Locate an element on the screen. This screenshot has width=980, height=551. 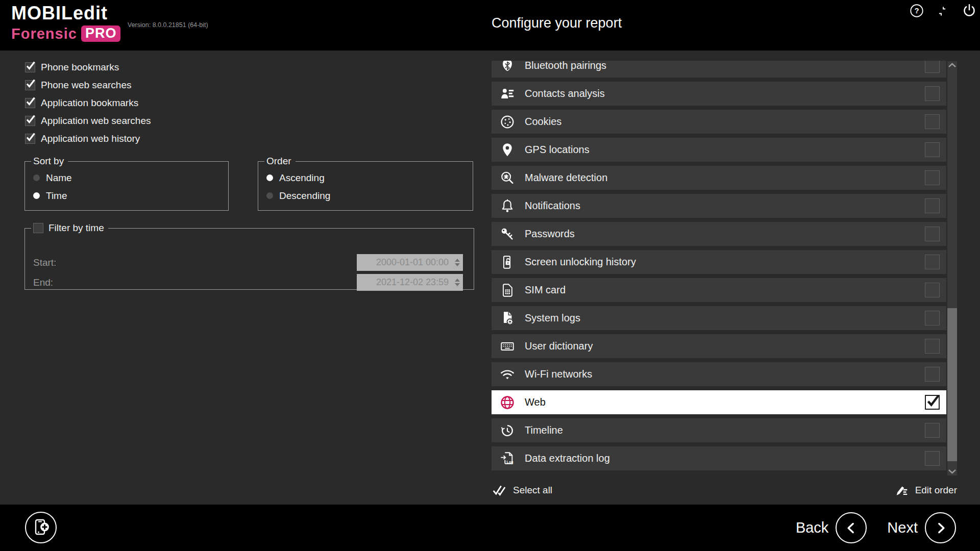
report-item-malware-detection: Malware detection is located at coordinates (719, 178).